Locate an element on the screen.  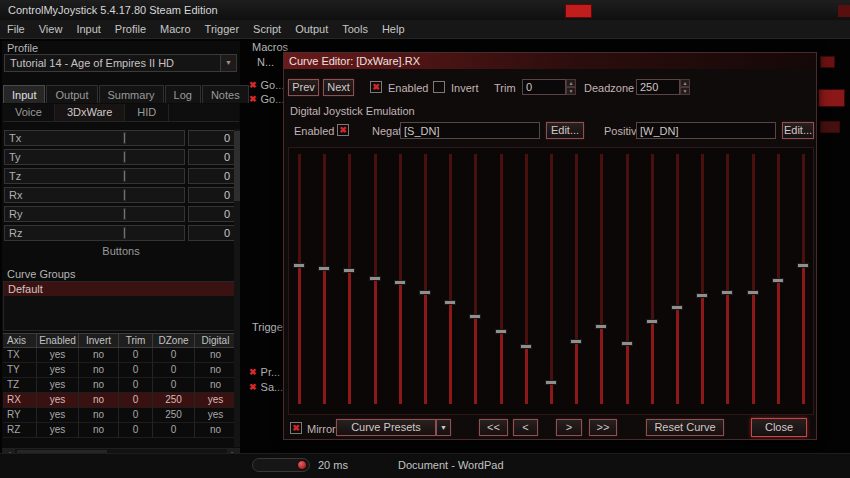
scrollbar-thumb is located at coordinates (237, 166).